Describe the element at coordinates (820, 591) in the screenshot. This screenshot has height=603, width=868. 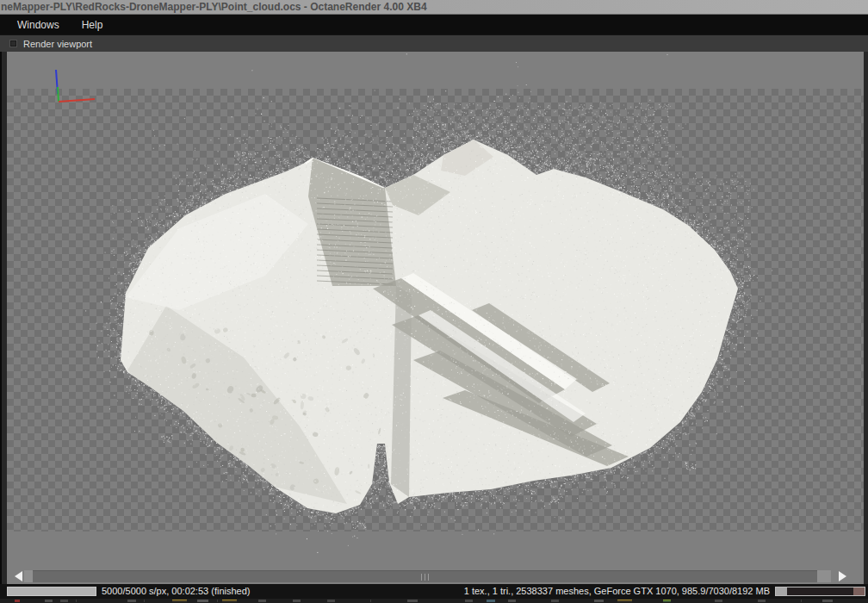
I see `gpu-memory-bar` at that location.